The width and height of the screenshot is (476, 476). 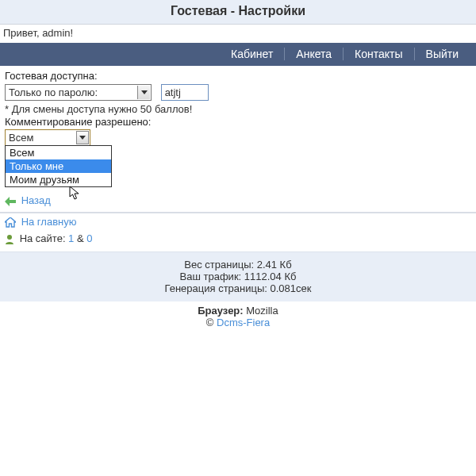 I want to click on stat-weight: Вес страницы: 2.41 Кб, so click(x=238, y=265).